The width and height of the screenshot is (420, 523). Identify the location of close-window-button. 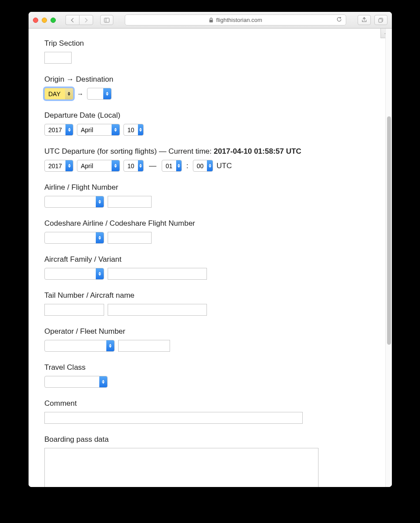
(36, 20).